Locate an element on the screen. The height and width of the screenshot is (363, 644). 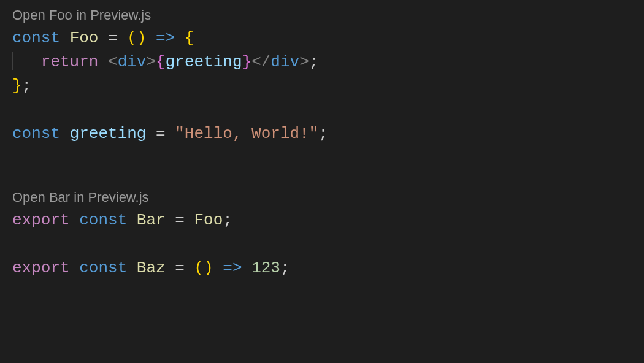
brace-close: } is located at coordinates (17, 86).